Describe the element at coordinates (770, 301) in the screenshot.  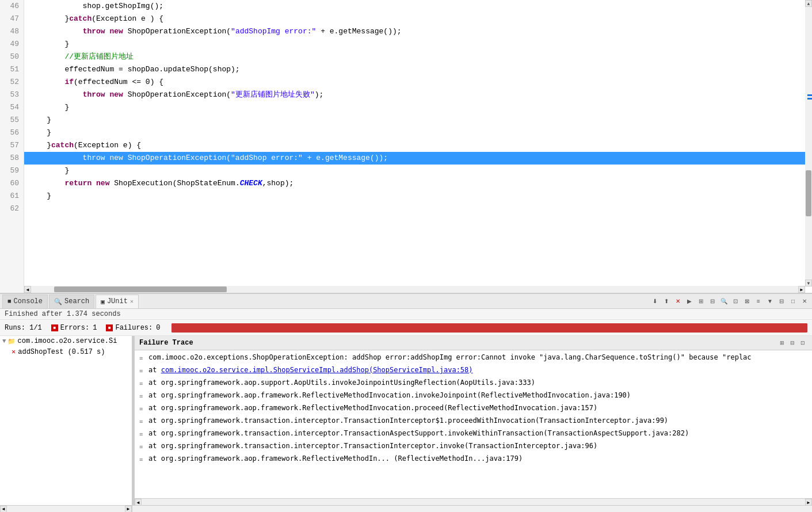
I see `toolbar-btn9: ▼` at that location.